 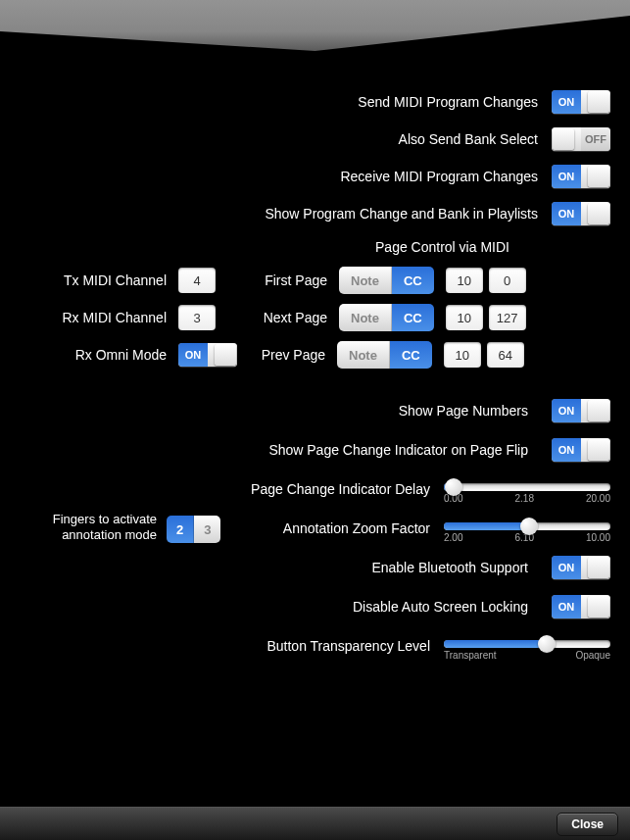 I want to click on send-midi-toggle: ONOFF, so click(x=581, y=102).